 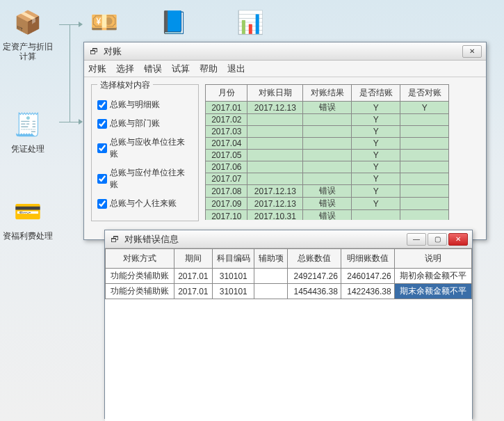 What do you see at coordinates (145, 104) in the screenshot?
I see `check-general-detail: 总账与明细账` at bounding box center [145, 104].